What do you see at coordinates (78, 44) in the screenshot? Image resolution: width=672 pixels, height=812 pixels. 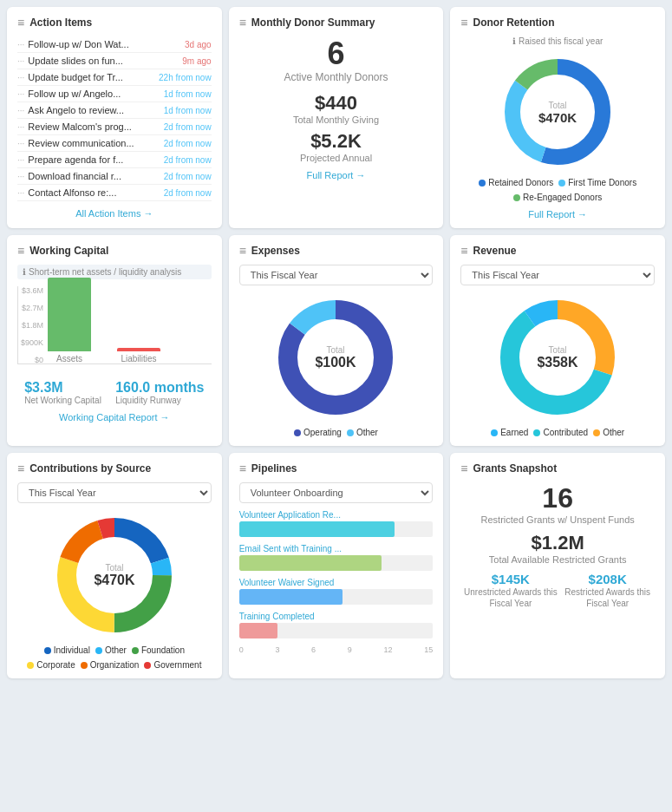 I see `item-label: Follow-up w/ Don Wat...` at bounding box center [78, 44].